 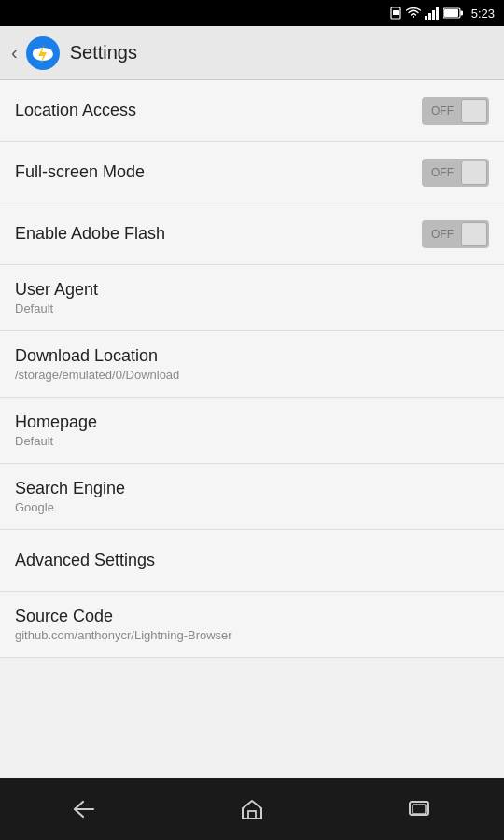 What do you see at coordinates (442, 234) in the screenshot?
I see `toggle-adobe-flash-label: OFF` at bounding box center [442, 234].